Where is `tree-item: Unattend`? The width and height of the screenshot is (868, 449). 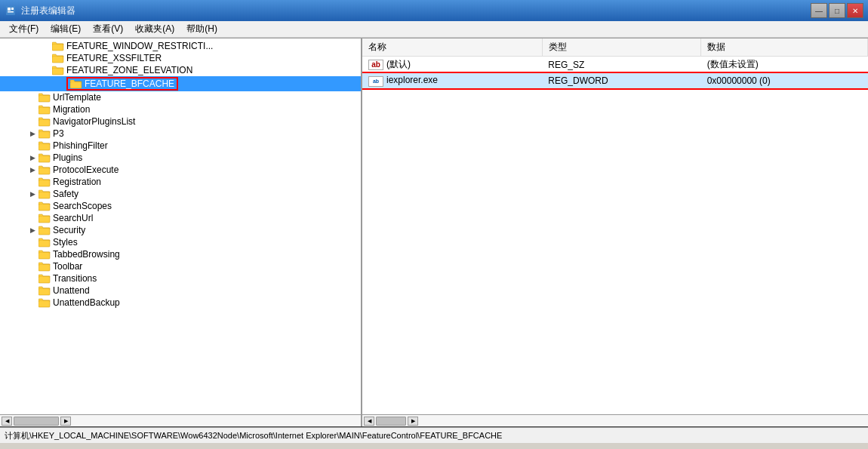 tree-item: Unattend is located at coordinates (180, 291).